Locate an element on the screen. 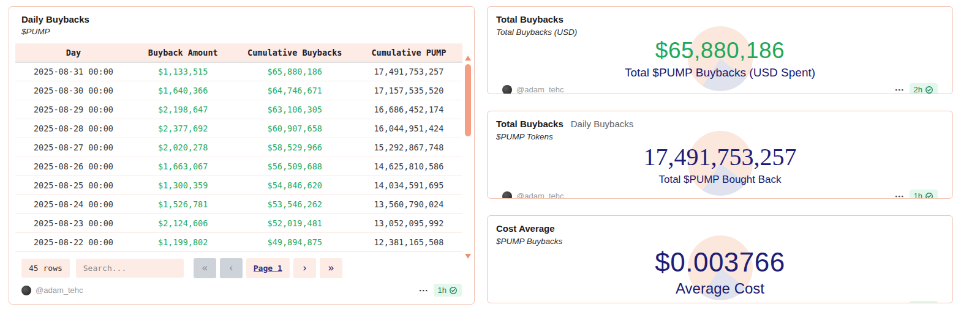 The width and height of the screenshot is (980, 318). first-page-button: « is located at coordinates (205, 268).